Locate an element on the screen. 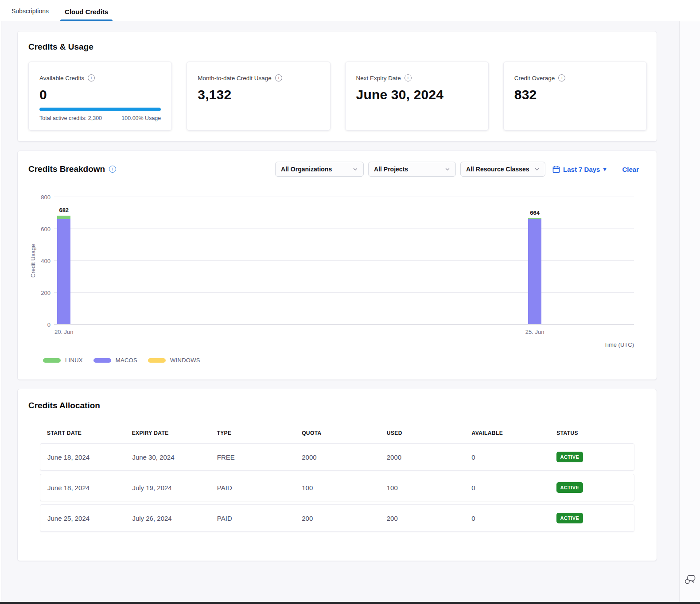 This screenshot has height=604, width=700. col-type: TYPE is located at coordinates (252, 433).